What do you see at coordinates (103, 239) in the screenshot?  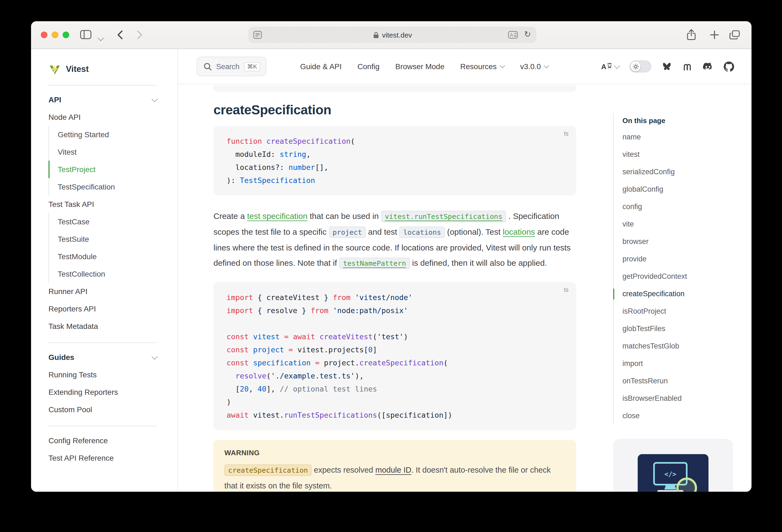 I see `sidebar-item-testsuite: TestSuite` at bounding box center [103, 239].